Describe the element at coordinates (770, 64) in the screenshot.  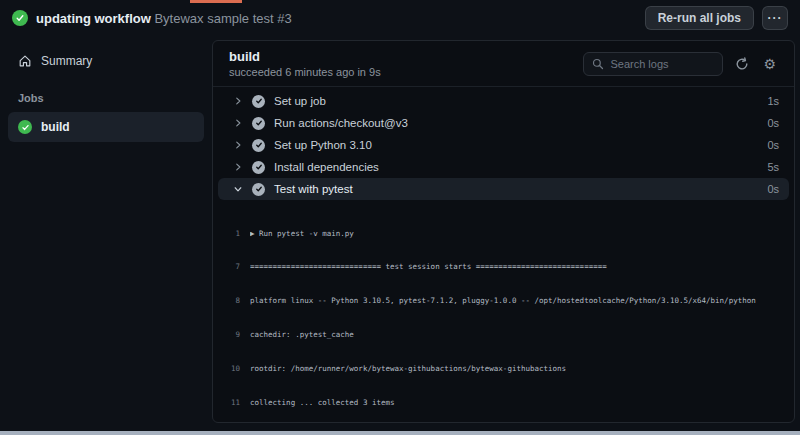
I see `gear-icon: ⚙` at that location.